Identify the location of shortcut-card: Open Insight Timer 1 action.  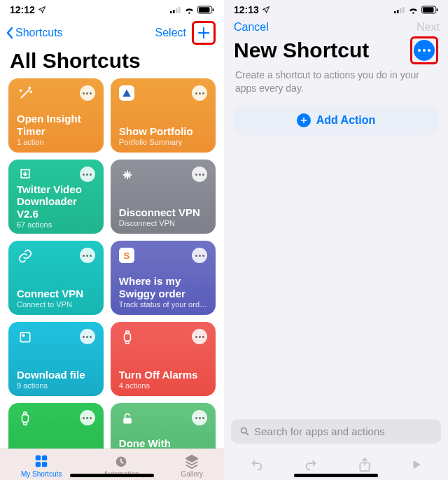
(56, 115).